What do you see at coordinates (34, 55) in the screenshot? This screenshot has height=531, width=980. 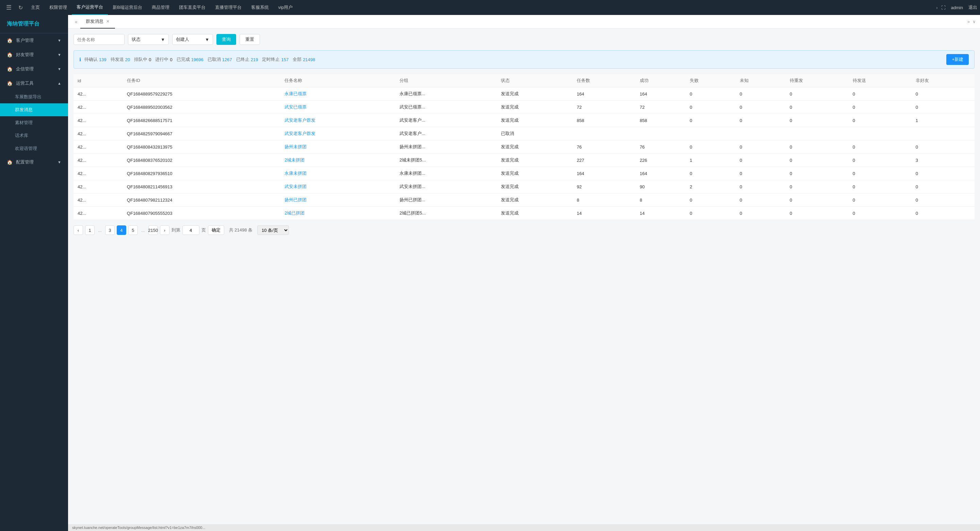 I see `sidebar-item-friends: 🏠 好友管理 ▼` at bounding box center [34, 55].